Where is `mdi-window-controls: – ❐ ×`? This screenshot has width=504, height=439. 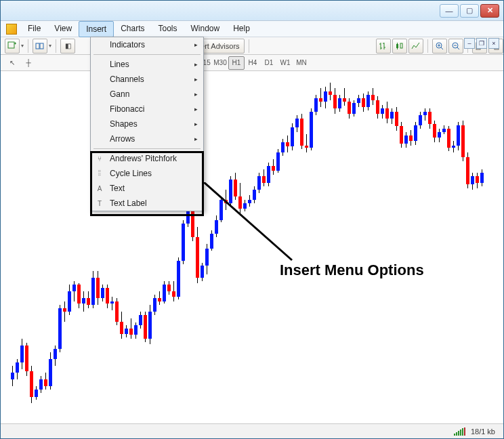
mdi-window-controls: – ❐ × is located at coordinates (482, 43).